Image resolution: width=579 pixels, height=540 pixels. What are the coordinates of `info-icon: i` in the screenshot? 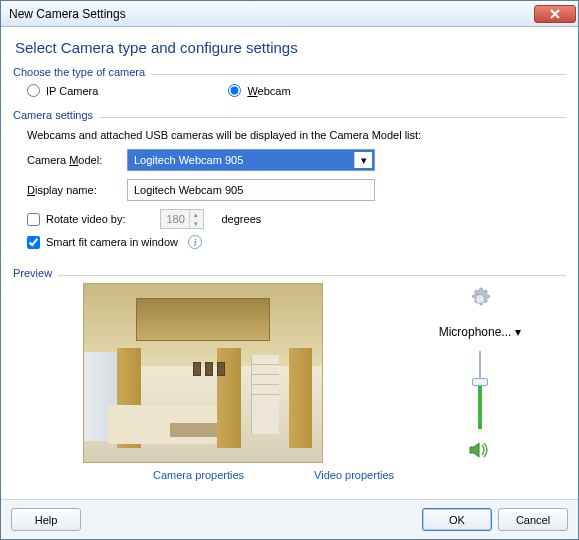 It's located at (195, 242).